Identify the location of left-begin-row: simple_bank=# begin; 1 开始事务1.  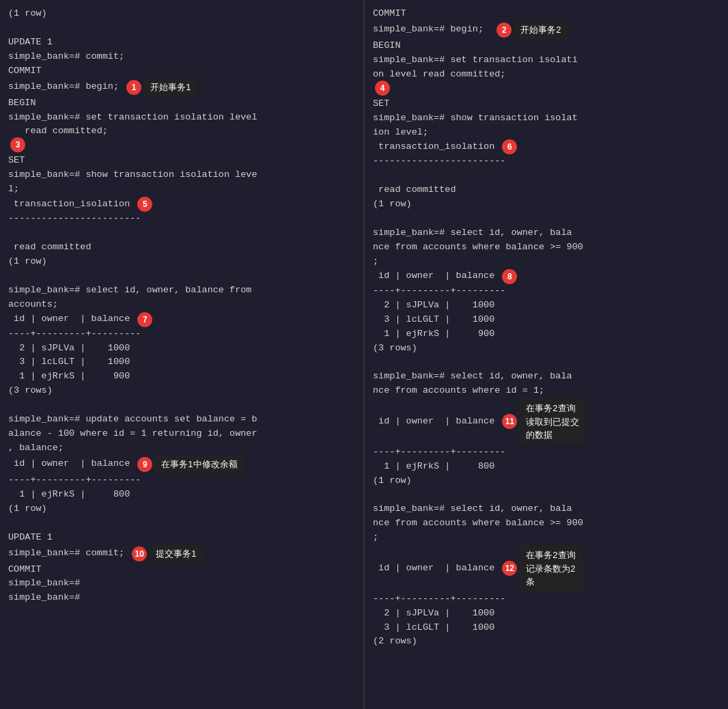
(182, 87).